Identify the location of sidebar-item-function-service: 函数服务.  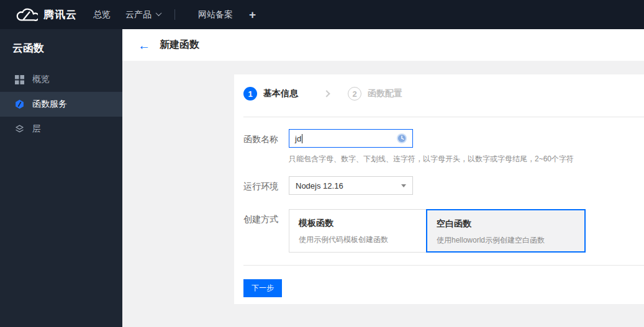
(61, 104).